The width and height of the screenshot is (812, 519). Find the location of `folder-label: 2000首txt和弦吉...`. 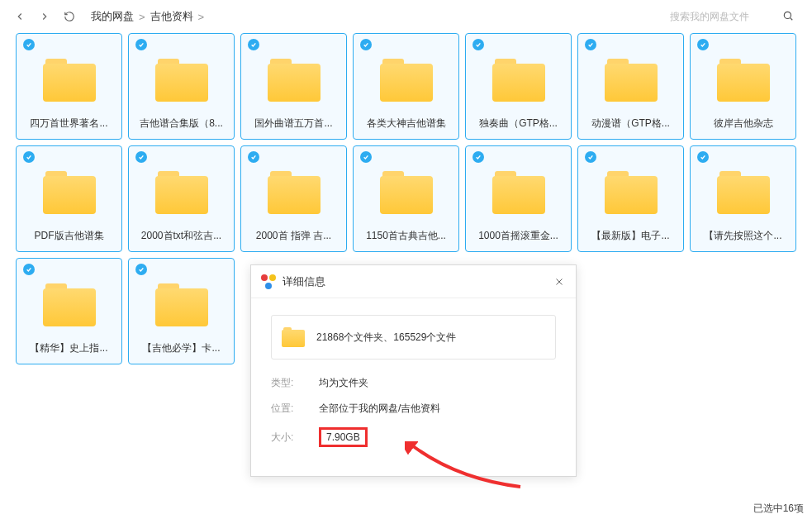

folder-label: 2000首txt和弦吉... is located at coordinates (182, 236).